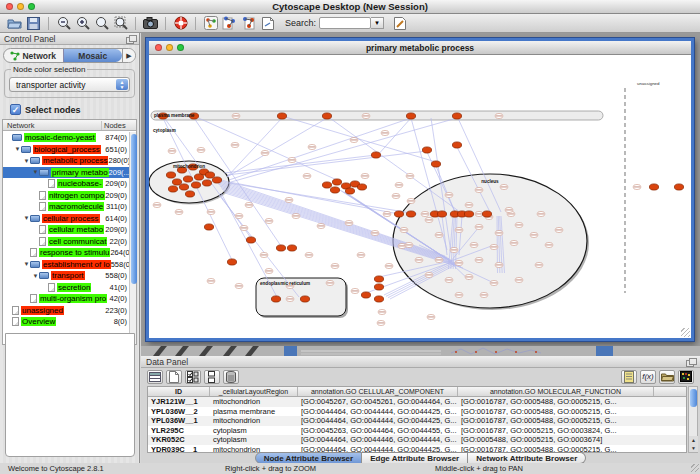  Describe the element at coordinates (417, 412) in the screenshot. I see `table-row: YPL036W__2plasma membrane[GO:0044464, GO…` at that location.